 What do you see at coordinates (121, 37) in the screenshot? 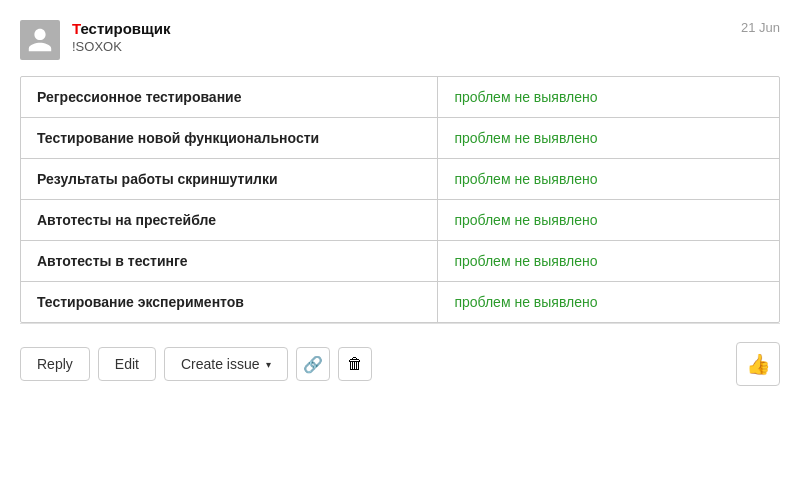
I see `post-meta: Тестировщик !SOXOK` at bounding box center [121, 37].